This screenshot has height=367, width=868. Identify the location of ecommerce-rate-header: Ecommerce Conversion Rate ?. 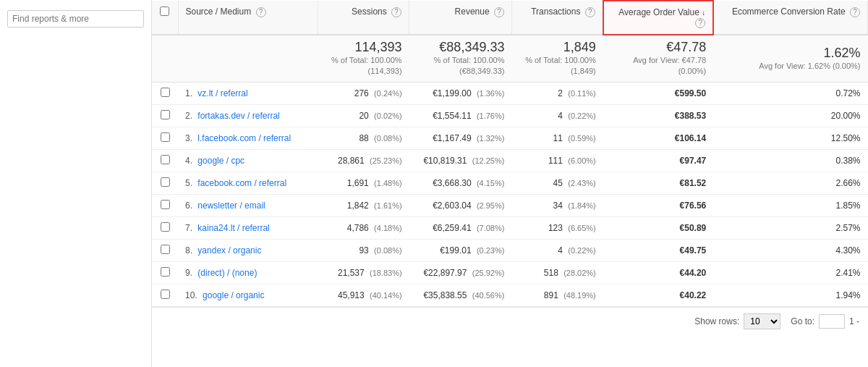
(790, 17).